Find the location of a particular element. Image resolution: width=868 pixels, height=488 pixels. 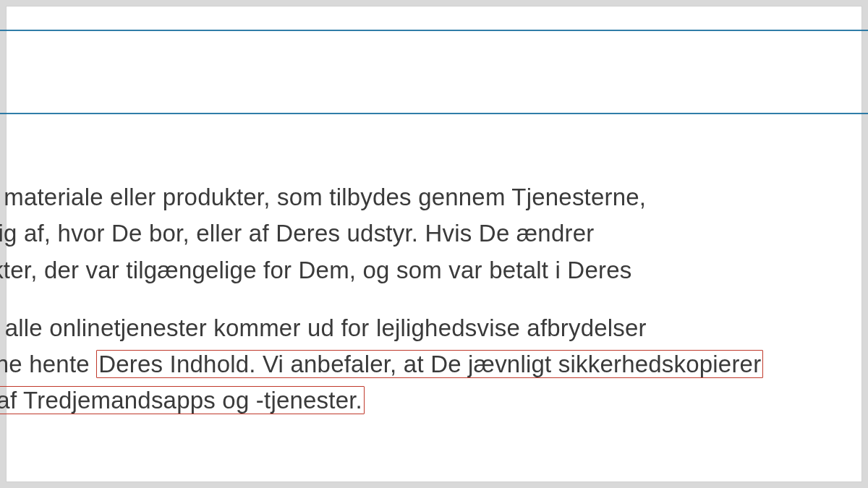

p2-line1: sterne kørende, men alle onlinetjenester… is located at coordinates (434, 328).